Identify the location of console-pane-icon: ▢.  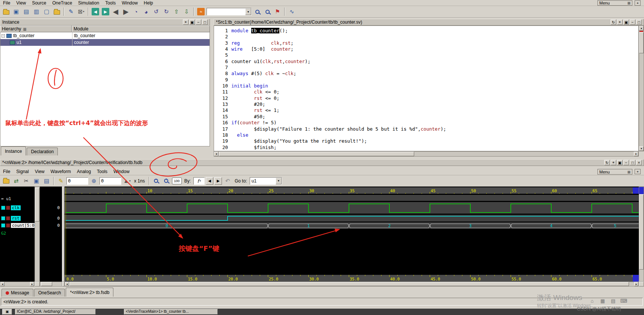
(47, 12).